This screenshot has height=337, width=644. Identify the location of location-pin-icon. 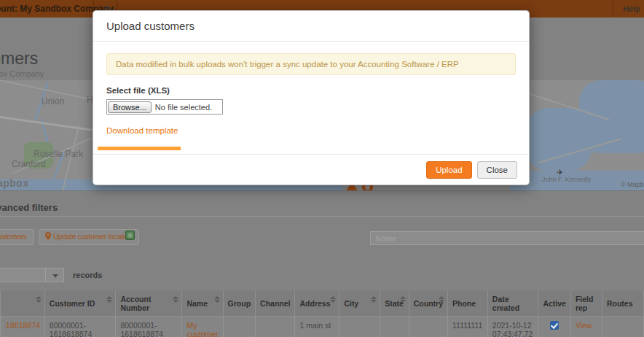
(48, 236).